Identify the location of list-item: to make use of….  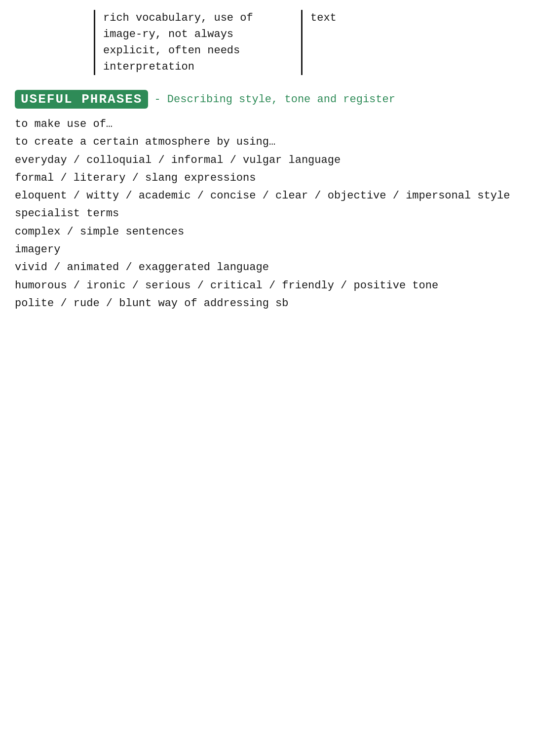
(266, 124).